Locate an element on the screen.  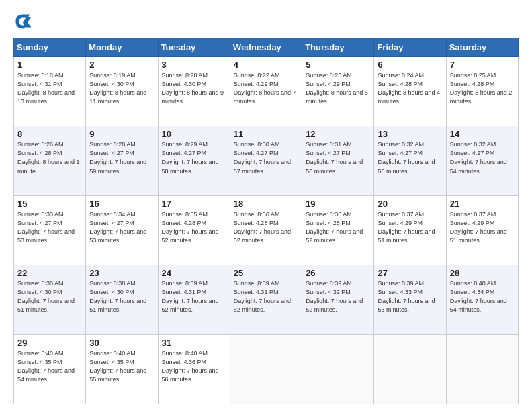
calendar-day-cell: 1Sunrise: 8:18 AMSunset: 4:31 PMDaylight… is located at coordinates (50, 91).